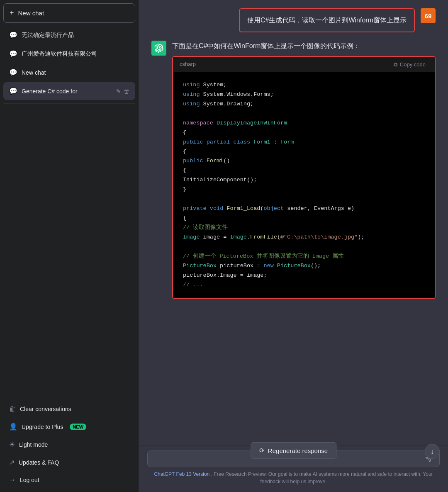 The height and width of the screenshot is (492, 448). What do you see at coordinates (432, 451) in the screenshot?
I see `scroll-bottom-button: ↓` at bounding box center [432, 451].